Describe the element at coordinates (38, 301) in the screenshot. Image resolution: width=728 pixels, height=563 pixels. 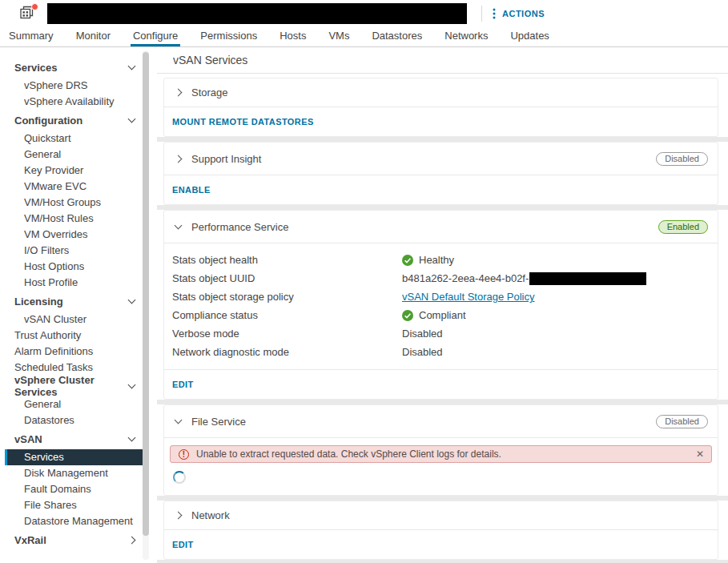
I see `nav-group-label: Licensing` at that location.